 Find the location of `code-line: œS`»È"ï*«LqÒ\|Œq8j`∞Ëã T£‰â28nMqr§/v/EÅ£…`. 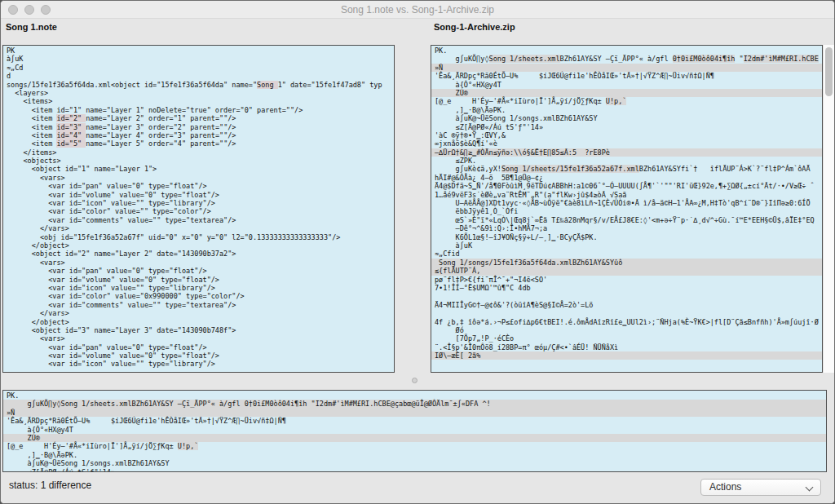

code-line: œS`»È"ï*«LqÒ\|Œq8j`∞Ëã T£‰â28nMqr§/v/EÅ£… is located at coordinates (628, 220).